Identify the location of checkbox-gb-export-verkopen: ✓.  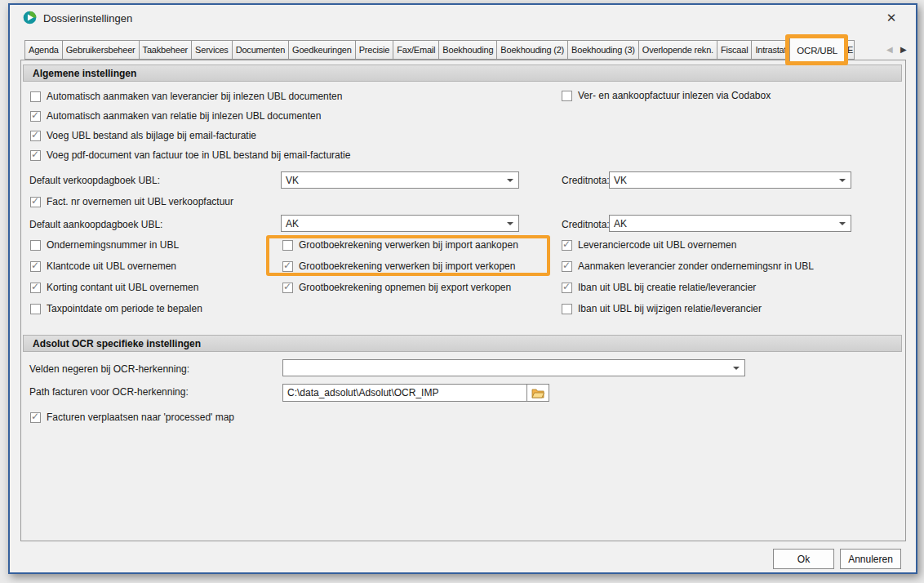
(287, 287).